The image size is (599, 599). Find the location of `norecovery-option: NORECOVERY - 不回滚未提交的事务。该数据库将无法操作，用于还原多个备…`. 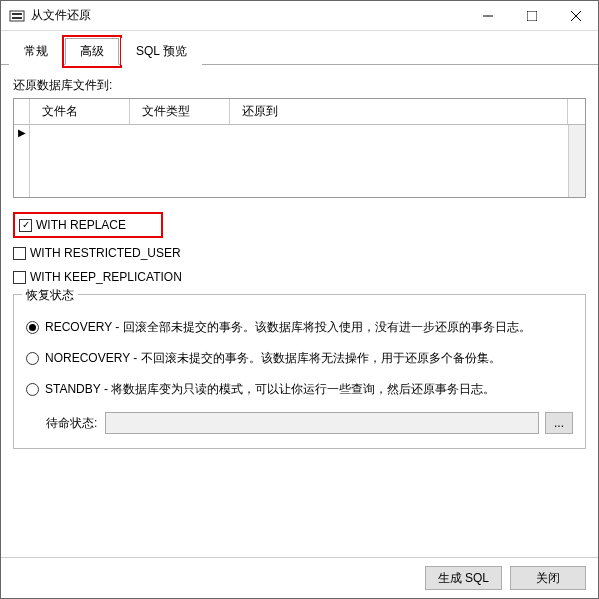

norecovery-option: NORECOVERY - 不回滚未提交的事务。该数据库将无法操作，用于还原多个备… is located at coordinates (300, 358).